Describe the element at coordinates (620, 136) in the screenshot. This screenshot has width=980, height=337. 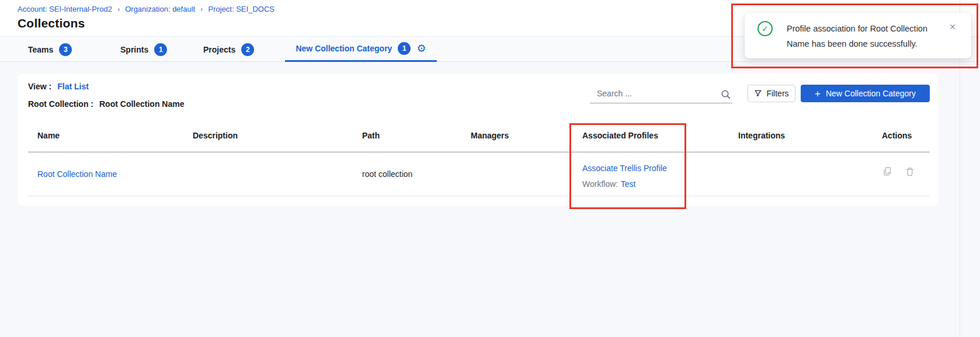
I see `column-header-associated-profiles: Associated Profiles` at that location.